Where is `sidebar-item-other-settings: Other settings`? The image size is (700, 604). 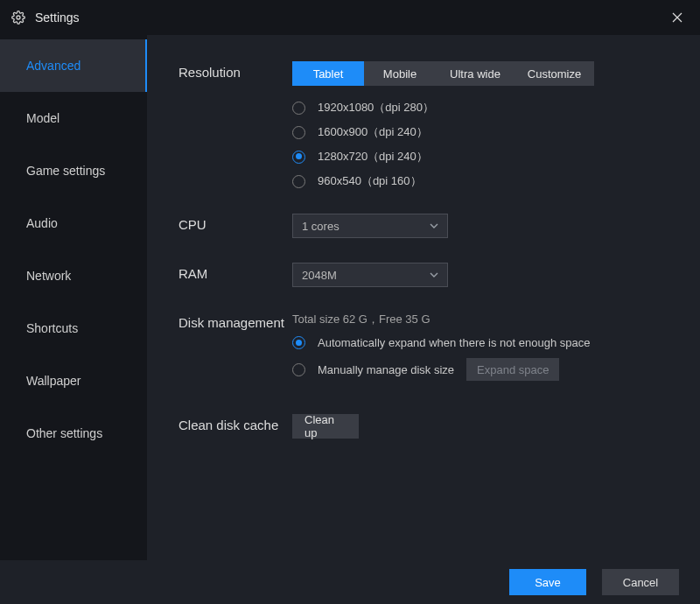 sidebar-item-other-settings: Other settings is located at coordinates (74, 433).